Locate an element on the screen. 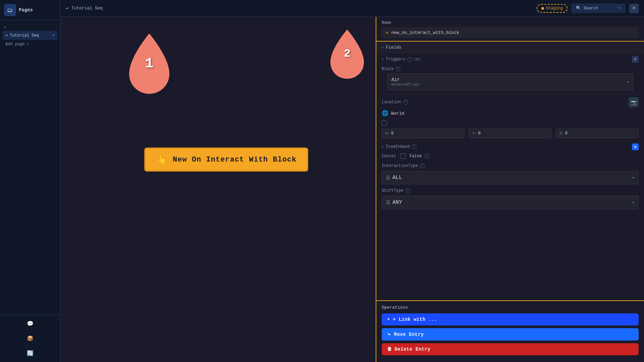 The width and height of the screenshot is (644, 362). link-with-button: + + Link with ... is located at coordinates (510, 319).